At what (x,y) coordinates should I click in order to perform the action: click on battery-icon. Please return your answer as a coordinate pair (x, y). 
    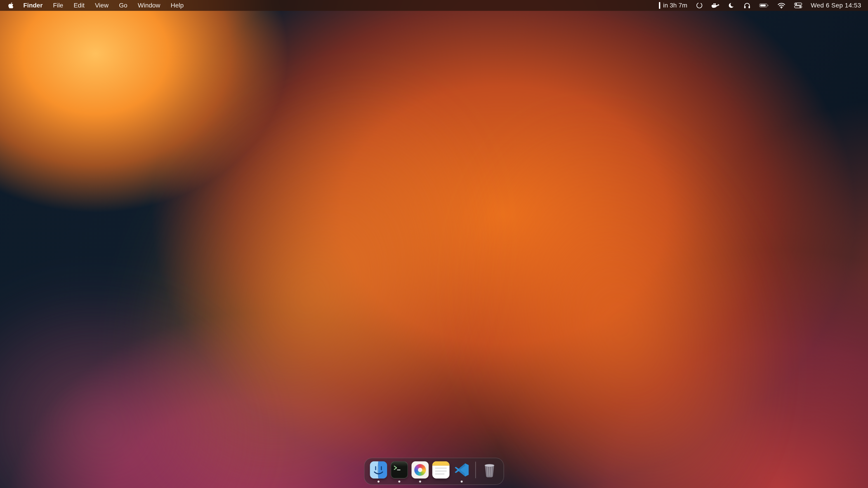
    Looking at the image, I should click on (764, 5).